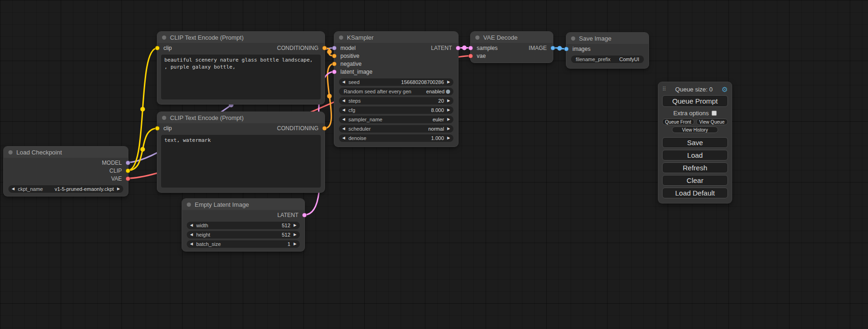  What do you see at coordinates (243, 235) in the screenshot?
I see `height-widget: ◀ height 512 ▶` at bounding box center [243, 235].